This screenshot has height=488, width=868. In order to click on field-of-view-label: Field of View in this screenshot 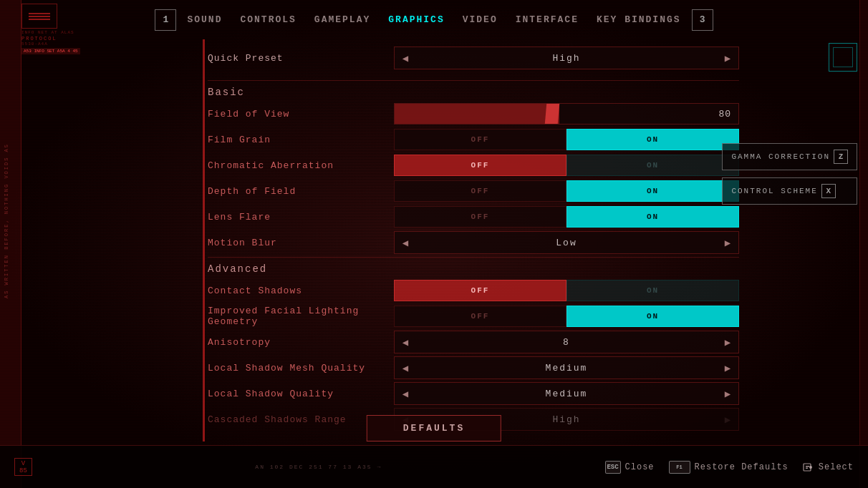, I will do `click(301, 114)`.